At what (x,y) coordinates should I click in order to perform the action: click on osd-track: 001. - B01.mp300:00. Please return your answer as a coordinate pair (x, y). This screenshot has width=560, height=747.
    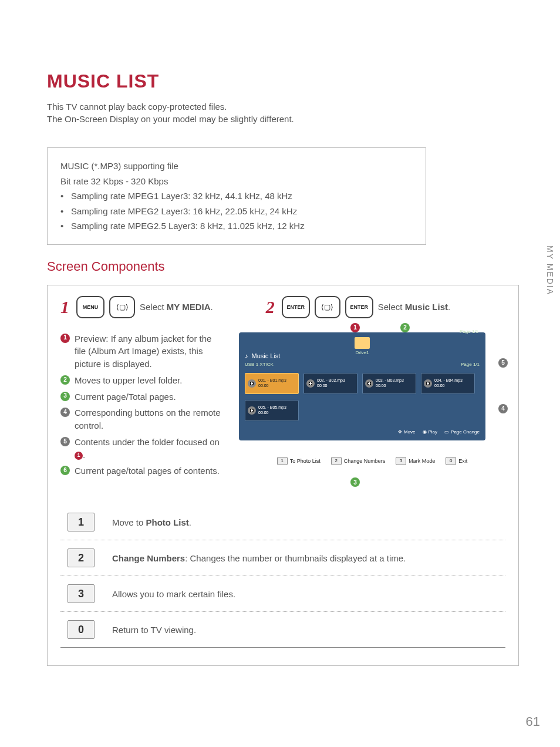
    Looking at the image, I should click on (272, 383).